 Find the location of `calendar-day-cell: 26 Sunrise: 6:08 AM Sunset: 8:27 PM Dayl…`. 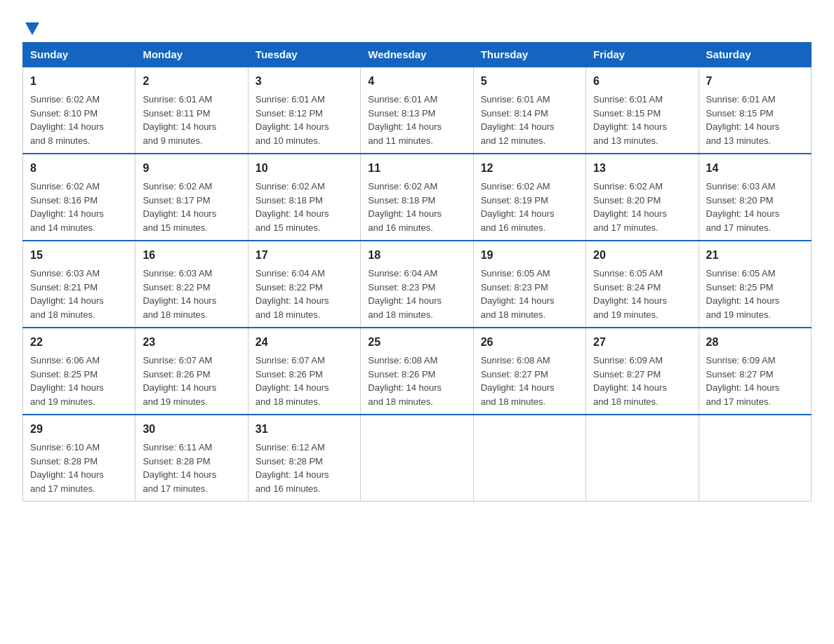

calendar-day-cell: 26 Sunrise: 6:08 AM Sunset: 8:27 PM Dayl… is located at coordinates (529, 371).